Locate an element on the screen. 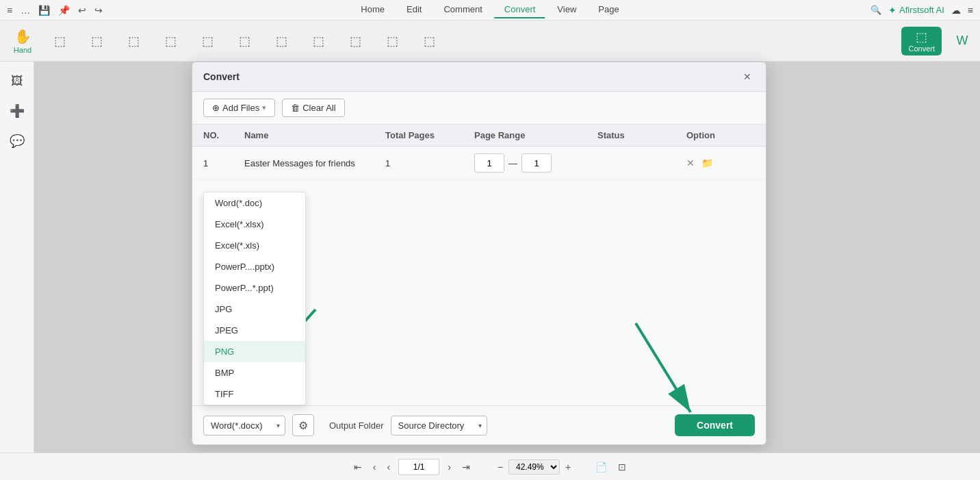 This screenshot has height=480, width=980. format-select-wrap: Word(*.docx) Word(*.doc) Excel(*.xlsx) J… is located at coordinates (244, 426).